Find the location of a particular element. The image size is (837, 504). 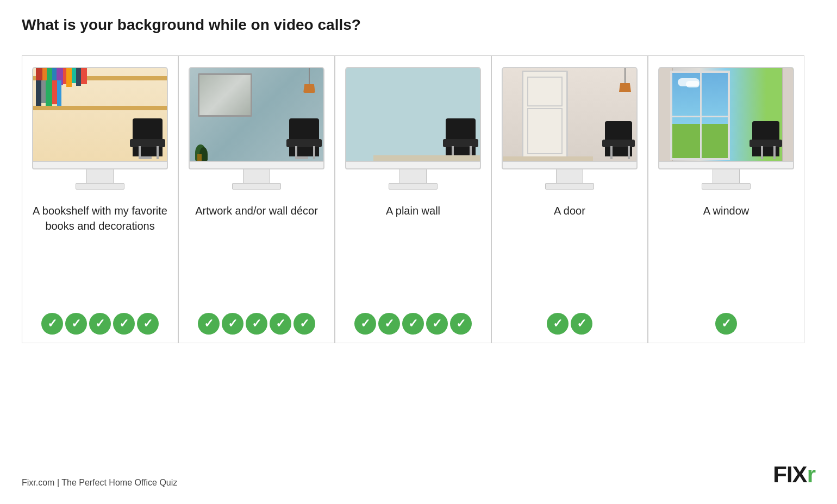

check-p5: ✓ is located at coordinates (461, 324).